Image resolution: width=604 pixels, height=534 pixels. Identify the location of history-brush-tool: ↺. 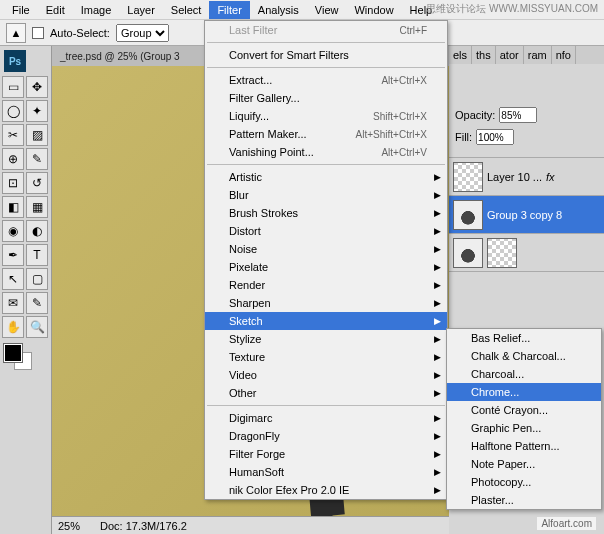
(37, 183).